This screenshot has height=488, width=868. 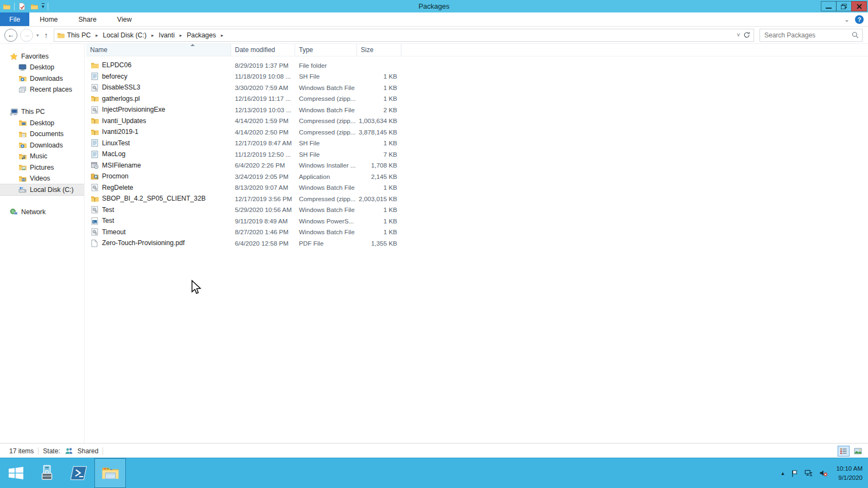 What do you see at coordinates (22, 134) in the screenshot?
I see `folder-docs-icon` at bounding box center [22, 134].